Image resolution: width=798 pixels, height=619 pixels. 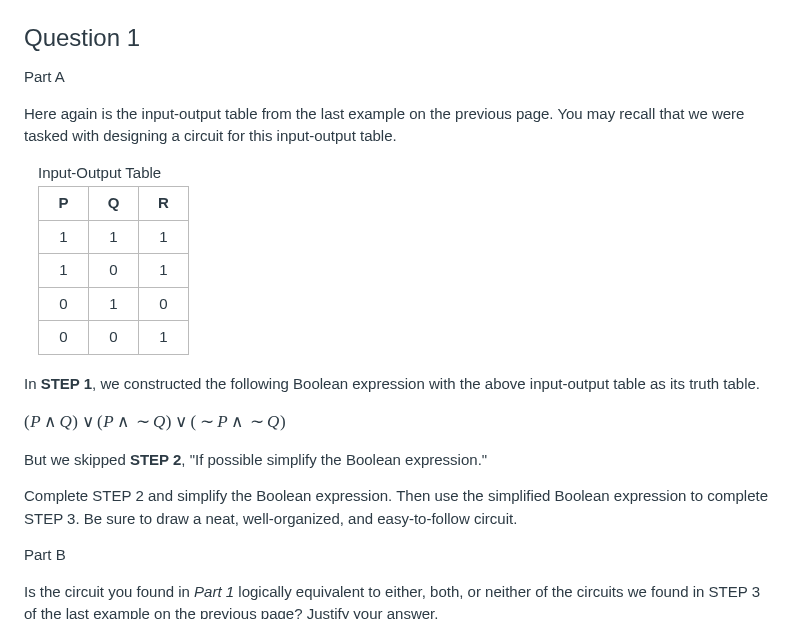 What do you see at coordinates (114, 204) in the screenshot?
I see `table-header-row: P Q R` at bounding box center [114, 204].